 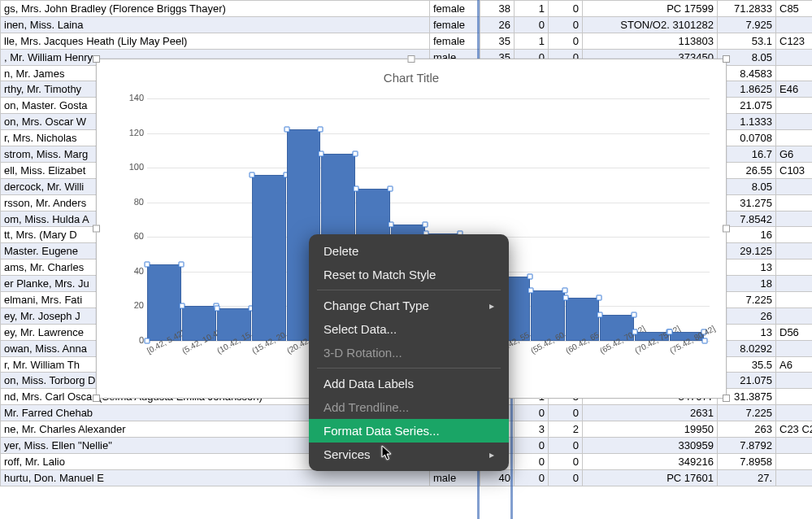 What do you see at coordinates (497, 41) in the screenshot?
I see `cell-age: 35` at bounding box center [497, 41].